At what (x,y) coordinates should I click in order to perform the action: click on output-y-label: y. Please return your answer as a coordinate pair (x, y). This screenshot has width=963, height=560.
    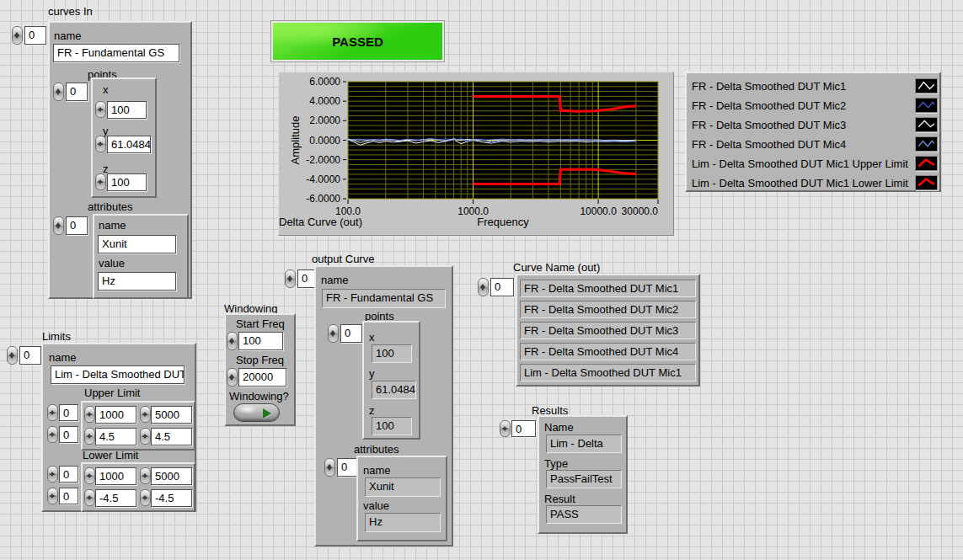
    Looking at the image, I should click on (372, 374).